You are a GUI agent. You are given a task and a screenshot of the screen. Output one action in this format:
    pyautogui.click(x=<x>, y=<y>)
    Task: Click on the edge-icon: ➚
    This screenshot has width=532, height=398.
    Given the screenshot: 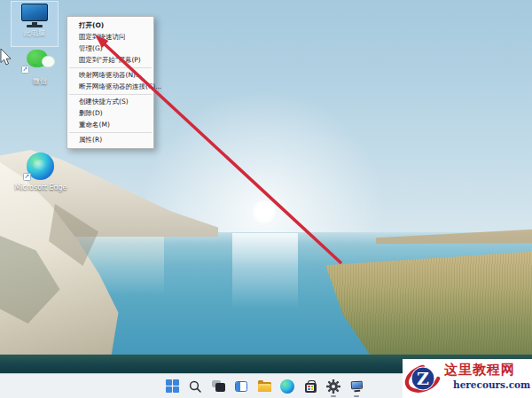 What is the action you would take?
    pyautogui.click(x=41, y=167)
    